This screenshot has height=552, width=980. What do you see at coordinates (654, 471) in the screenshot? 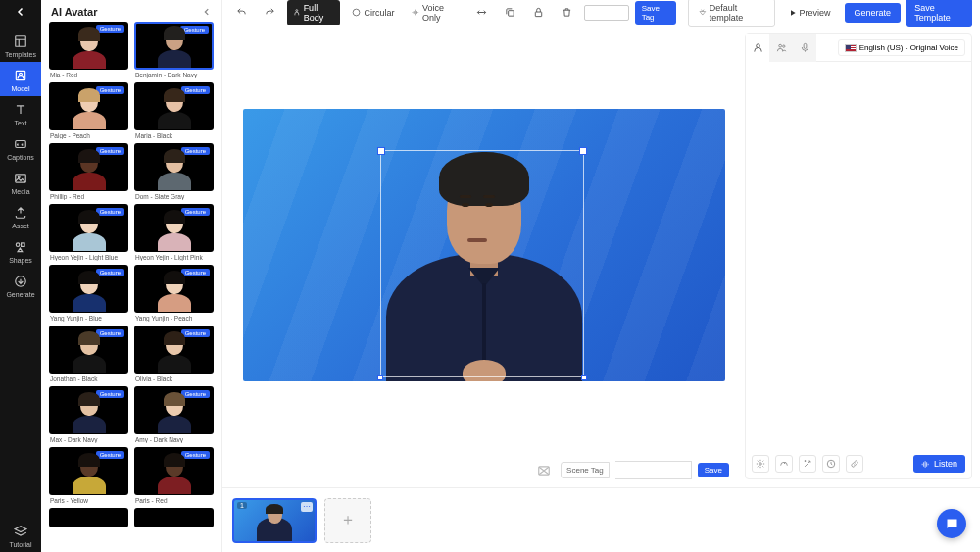
I see `scene-tag-input` at bounding box center [654, 471].